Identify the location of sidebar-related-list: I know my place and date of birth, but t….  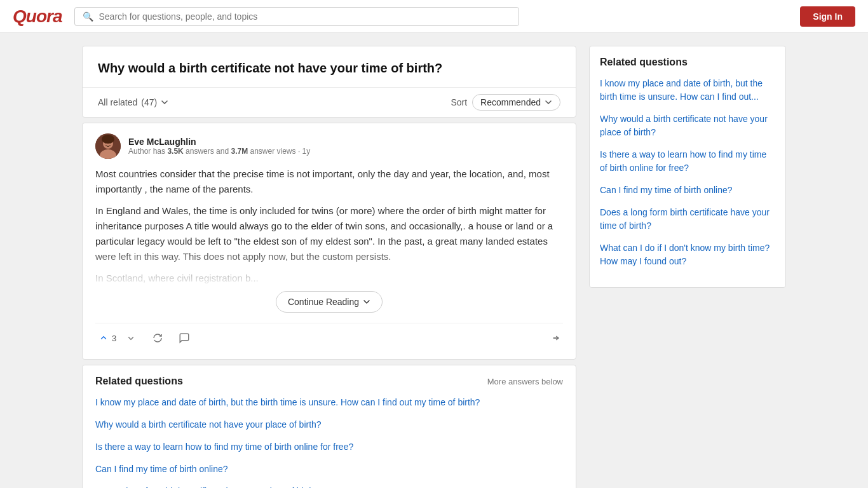
(688, 173).